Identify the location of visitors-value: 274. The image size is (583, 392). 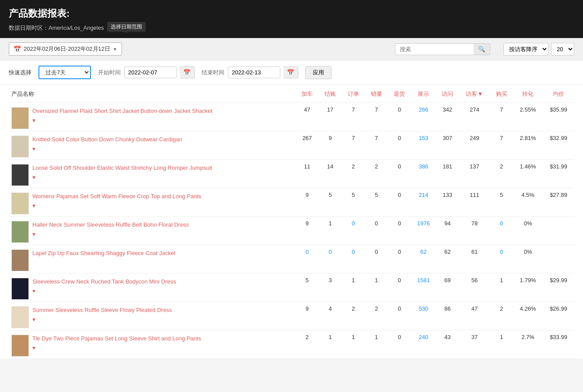
(475, 117).